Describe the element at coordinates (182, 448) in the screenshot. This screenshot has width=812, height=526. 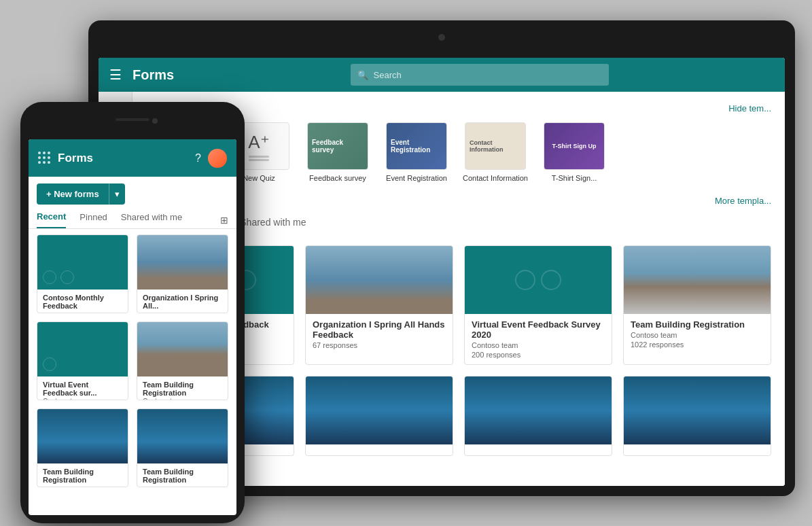
I see `phone-form-card-team-fish2: Team Building Registration 29 responses …` at that location.